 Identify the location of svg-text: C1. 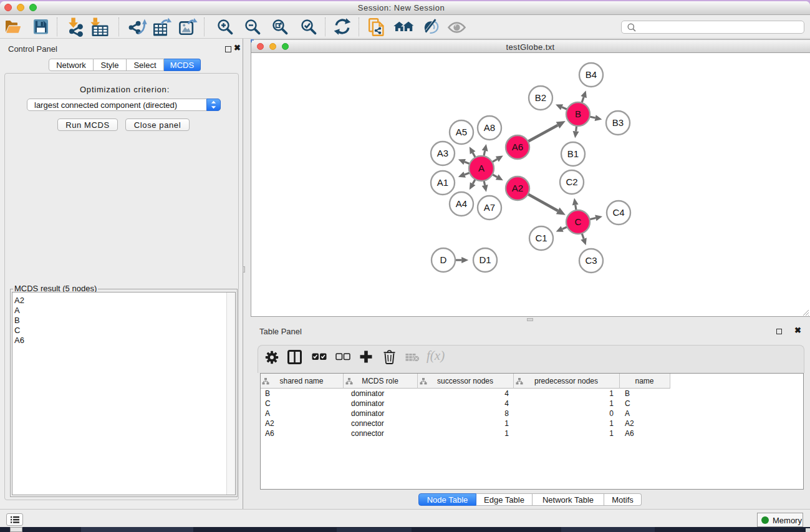
(541, 238).